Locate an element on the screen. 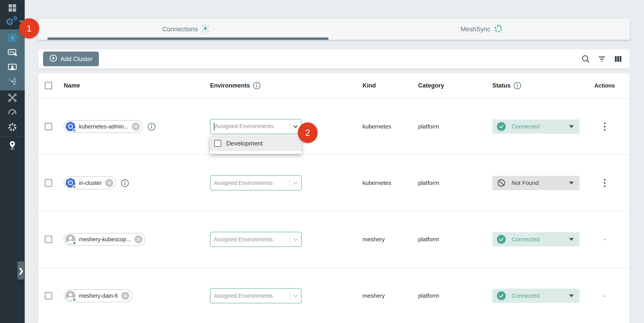 The width and height of the screenshot is (644, 323). table-header-row: Name Environments Kind Category Status A… is located at coordinates (334, 86).